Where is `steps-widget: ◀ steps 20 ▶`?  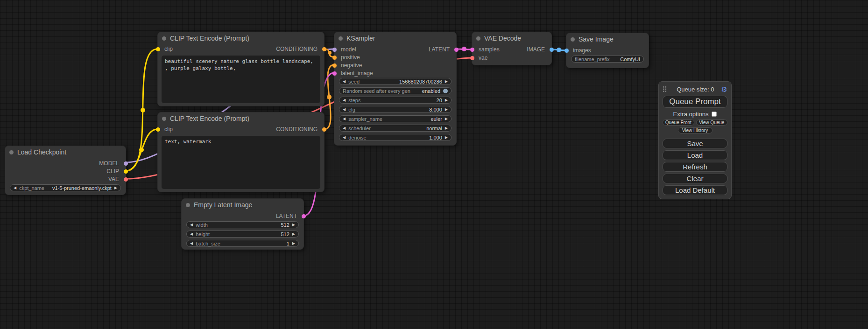 steps-widget: ◀ steps 20 ▶ is located at coordinates (395, 100).